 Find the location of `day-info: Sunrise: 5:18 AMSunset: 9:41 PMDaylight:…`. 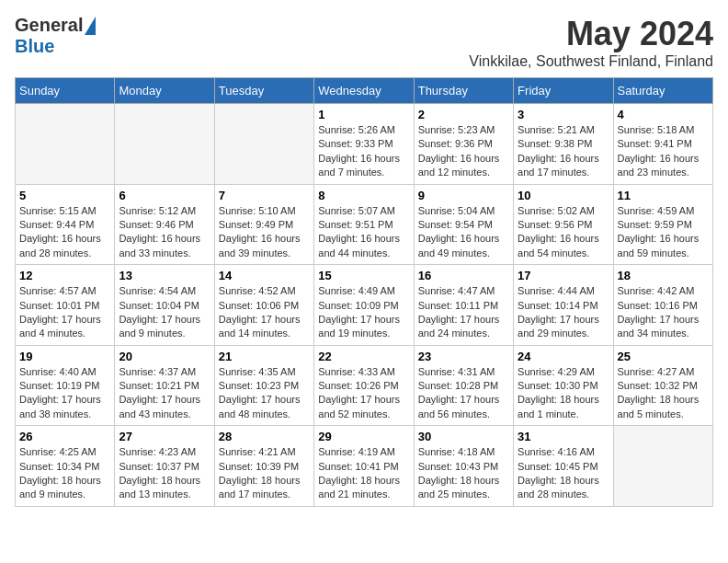

day-info: Sunrise: 5:18 AMSunset: 9:41 PMDaylight:… is located at coordinates (664, 152).